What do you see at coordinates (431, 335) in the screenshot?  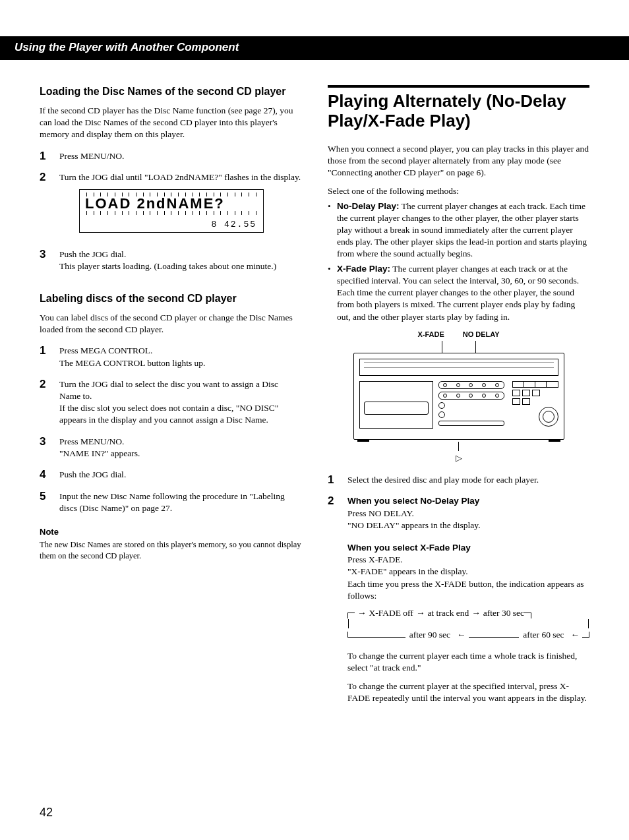 I see `callout-xfade: X-FADE` at bounding box center [431, 335].